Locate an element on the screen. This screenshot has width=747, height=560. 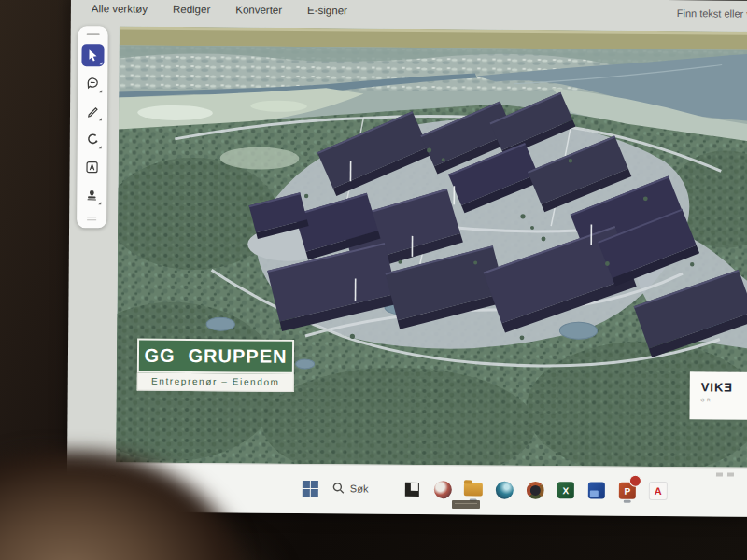
search-icon is located at coordinates (338, 487).